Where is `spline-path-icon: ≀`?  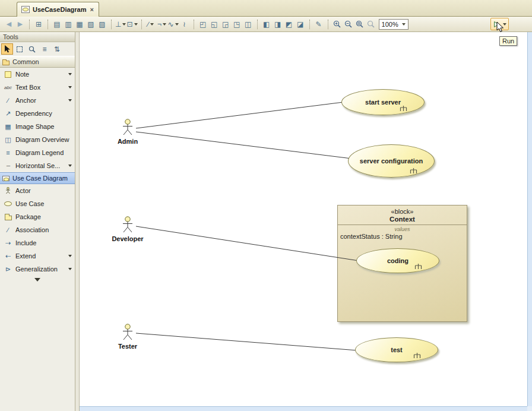
spline-path-icon: ≀ is located at coordinates (185, 24).